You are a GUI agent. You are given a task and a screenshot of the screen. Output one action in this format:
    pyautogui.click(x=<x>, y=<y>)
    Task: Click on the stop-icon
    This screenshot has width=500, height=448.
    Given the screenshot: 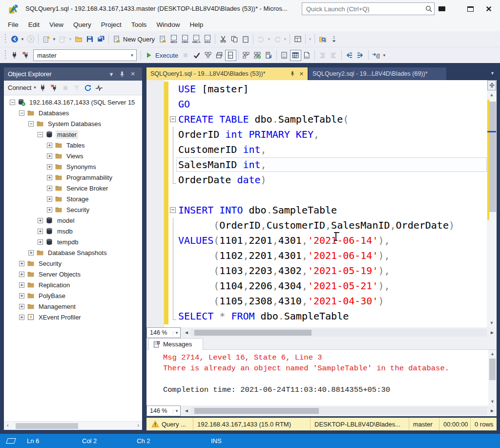 What is the action you would take?
    pyautogui.click(x=65, y=88)
    